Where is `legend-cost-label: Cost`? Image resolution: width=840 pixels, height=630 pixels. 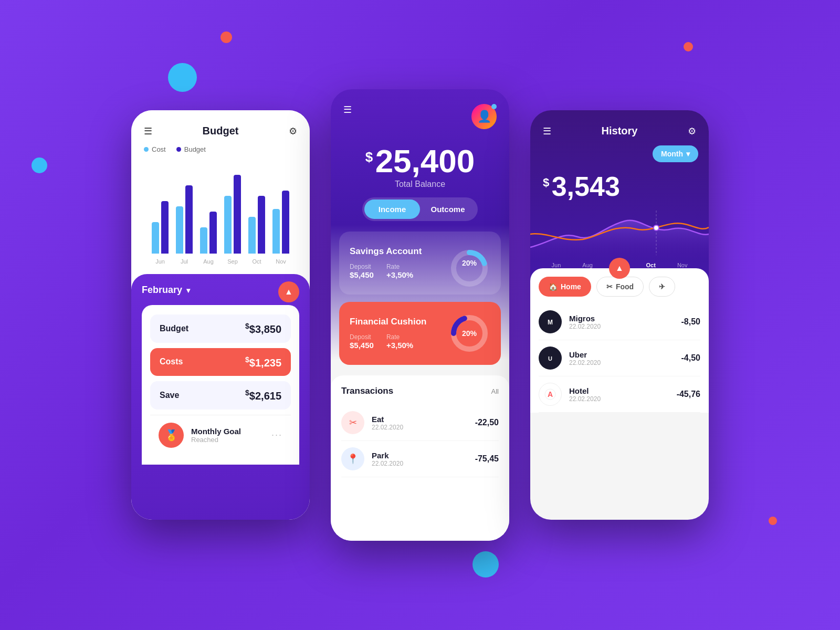
legend-cost-label: Cost is located at coordinates (159, 149).